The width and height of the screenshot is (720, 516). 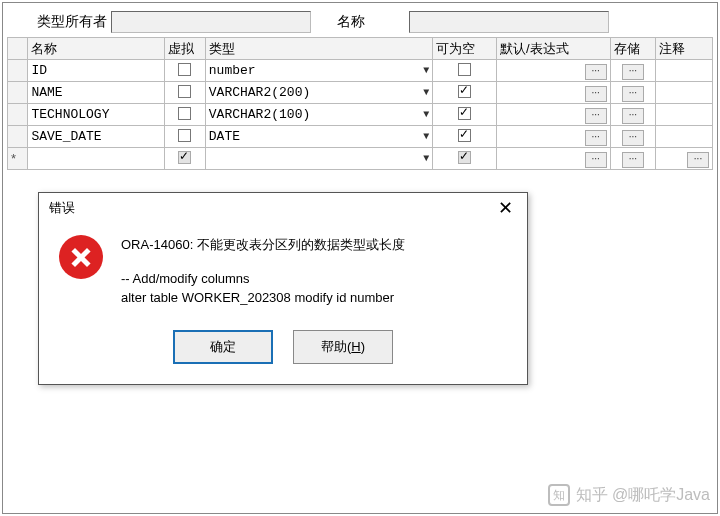 What do you see at coordinates (263, 279) in the screenshot?
I see `error-message-detail-1: -- Add/modify columns` at bounding box center [263, 279].